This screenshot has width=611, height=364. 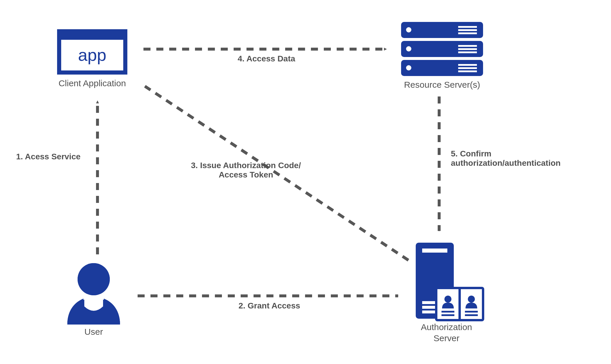 I want to click on edge-1-label: 1. Acess Service, so click(x=54, y=157).